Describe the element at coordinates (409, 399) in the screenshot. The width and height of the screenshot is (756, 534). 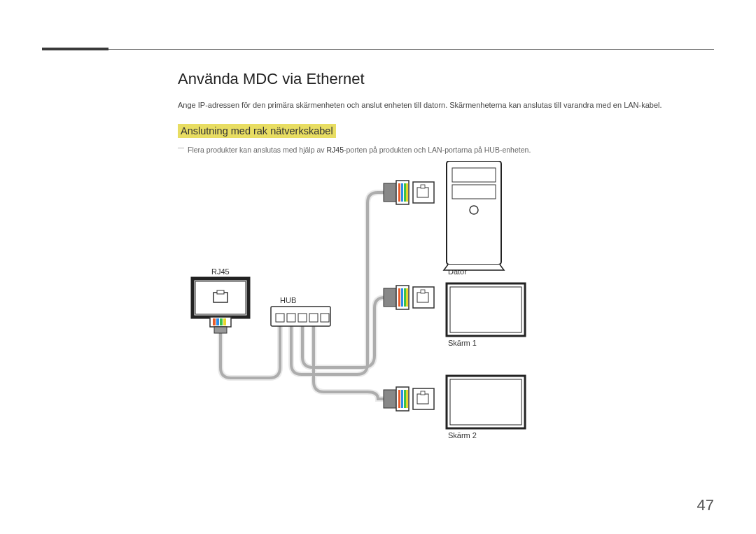
I see `rj45-connector-screen2` at that location.